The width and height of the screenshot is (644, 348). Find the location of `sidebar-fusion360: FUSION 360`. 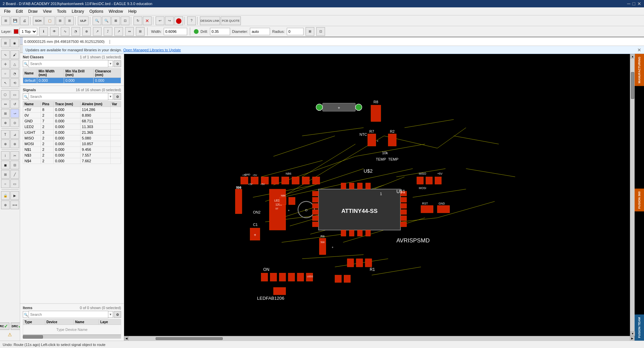

sidebar-fusion360: FUSION 360 is located at coordinates (639, 200).